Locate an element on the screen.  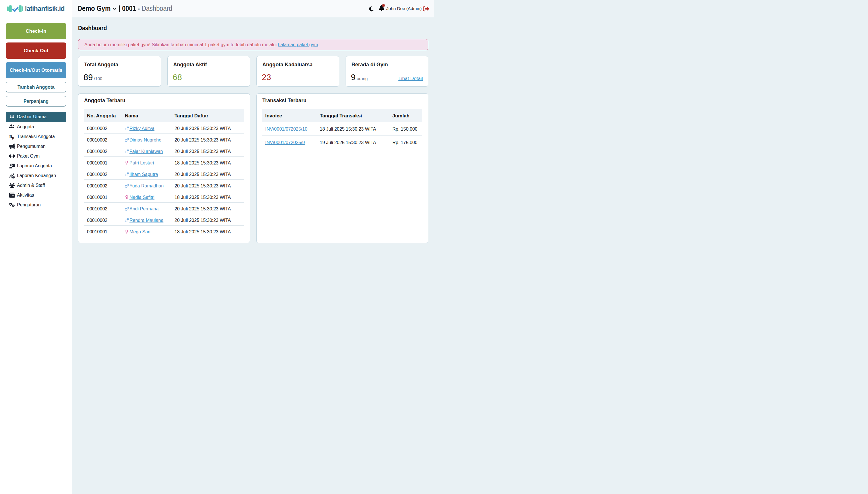
svg-text: p is located at coordinates (13, 137).